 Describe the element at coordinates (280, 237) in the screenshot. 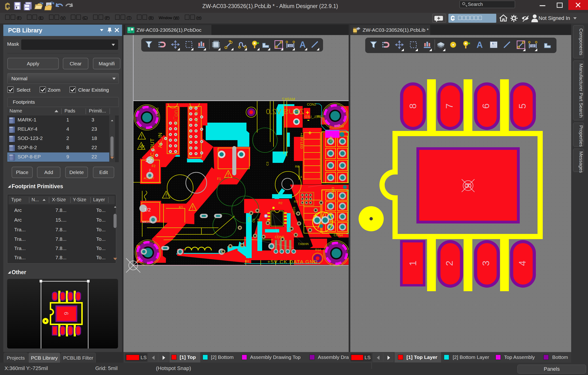

I see `svg-text: CON5` at that location.